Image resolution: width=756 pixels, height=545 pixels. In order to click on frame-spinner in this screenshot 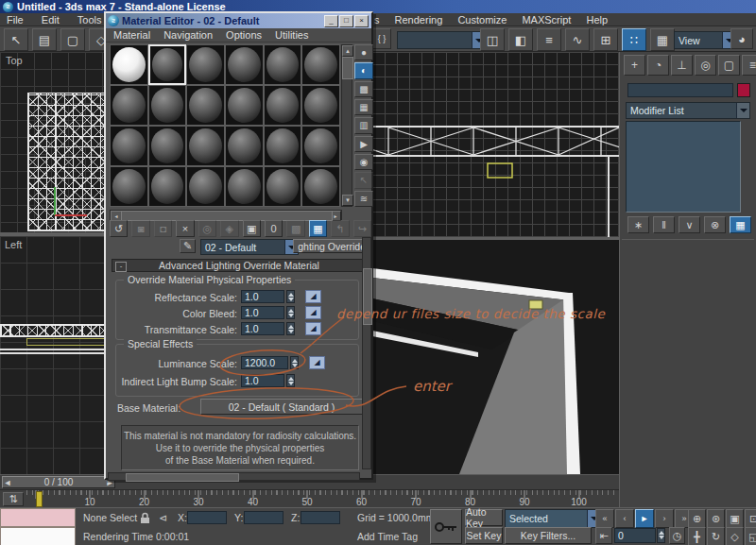, I will do `click(662, 536)`.